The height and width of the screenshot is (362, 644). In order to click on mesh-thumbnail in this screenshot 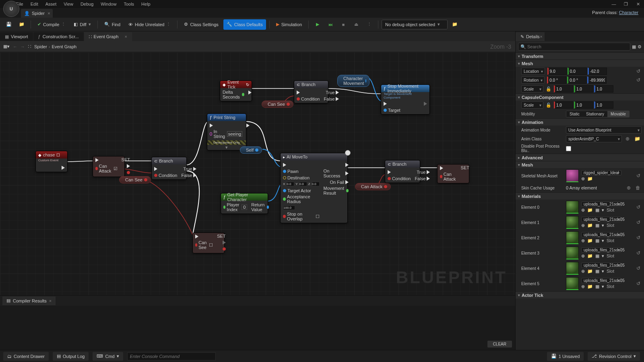, I will do `click(572, 176)`.